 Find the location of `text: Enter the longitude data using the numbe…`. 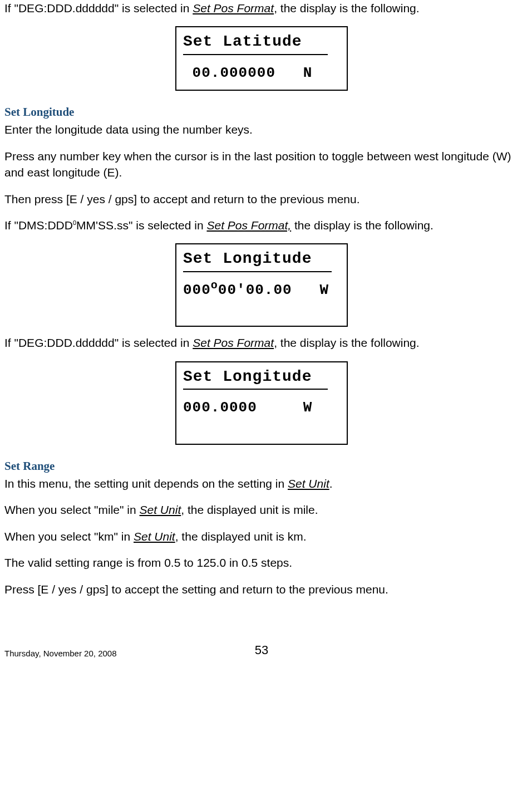

text: Enter the longitude data using the numbe… is located at coordinates (262, 129).